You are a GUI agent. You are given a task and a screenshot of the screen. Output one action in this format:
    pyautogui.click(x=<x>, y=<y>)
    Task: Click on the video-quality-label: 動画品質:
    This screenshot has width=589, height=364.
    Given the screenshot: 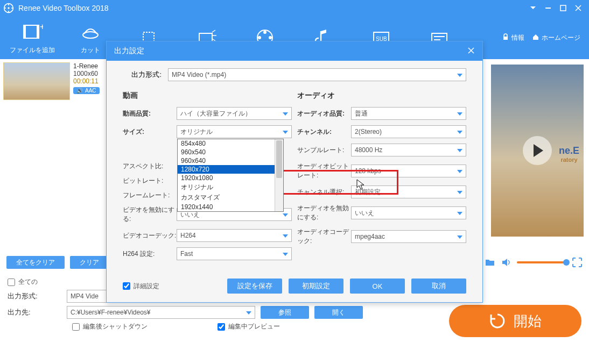 What is the action you would take?
    pyautogui.click(x=150, y=114)
    